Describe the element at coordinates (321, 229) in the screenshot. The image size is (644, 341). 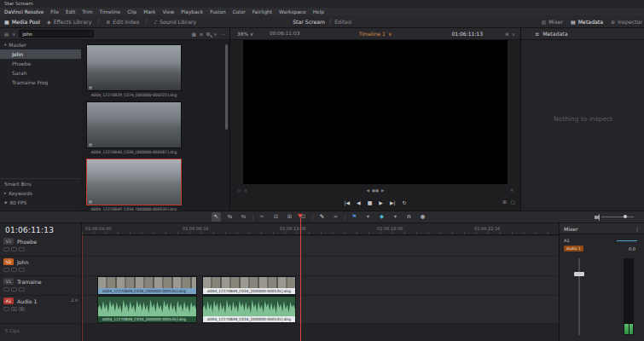
I see `timeline-ruler: 01:06:04:00 01:06:08:16 01:06:13:08 01:0…` at that location.